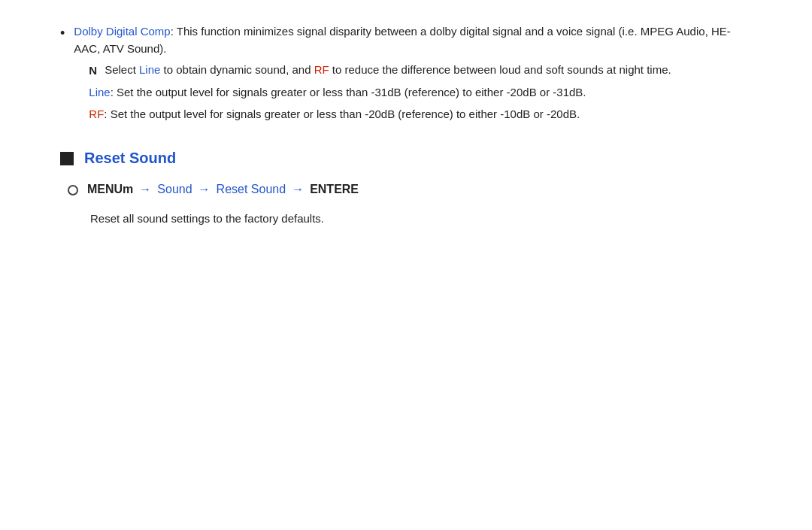 This screenshot has height=530, width=812. Describe the element at coordinates (99, 92) in the screenshot. I see `line-label: Line` at that location.